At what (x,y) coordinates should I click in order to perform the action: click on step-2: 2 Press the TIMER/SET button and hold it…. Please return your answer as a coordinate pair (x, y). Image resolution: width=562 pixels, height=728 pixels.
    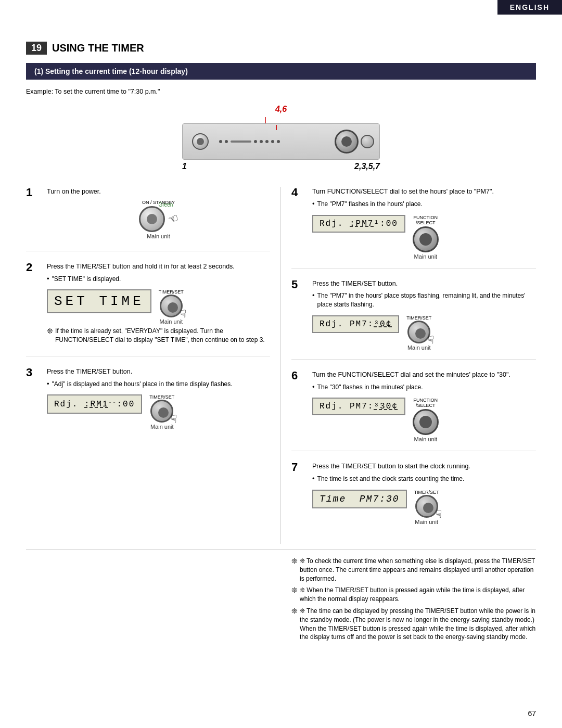
    Looking at the image, I should click on (148, 309).